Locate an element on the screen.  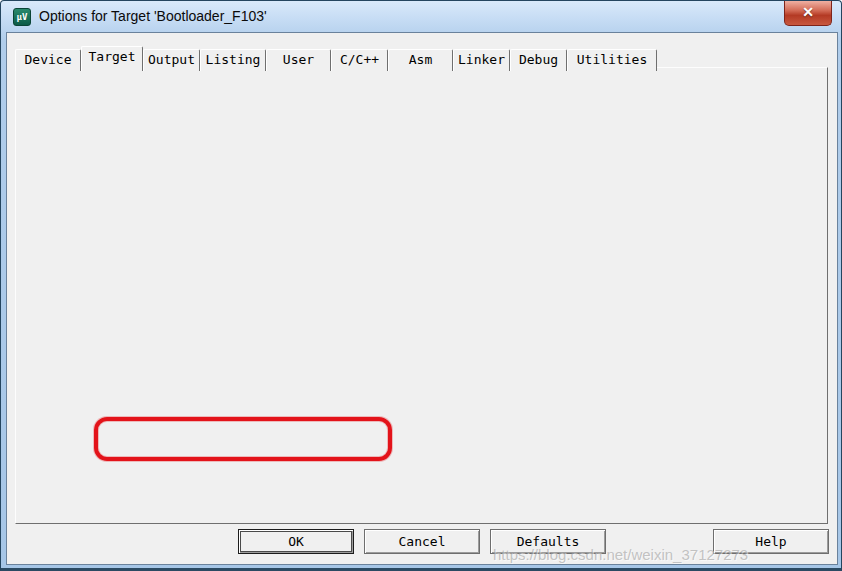
tab-debug: Debug is located at coordinates (538, 60).